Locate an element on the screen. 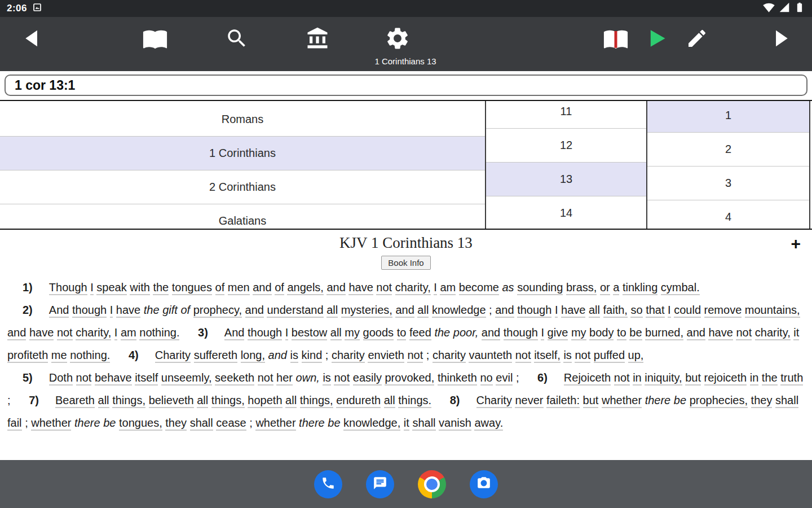  word: believeth is located at coordinates (171, 401).